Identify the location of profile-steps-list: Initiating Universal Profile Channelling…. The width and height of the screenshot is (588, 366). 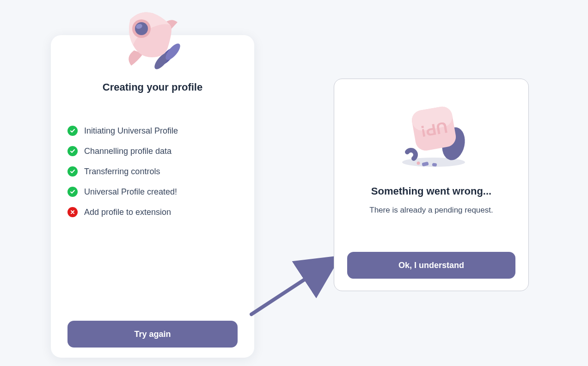
(153, 171).